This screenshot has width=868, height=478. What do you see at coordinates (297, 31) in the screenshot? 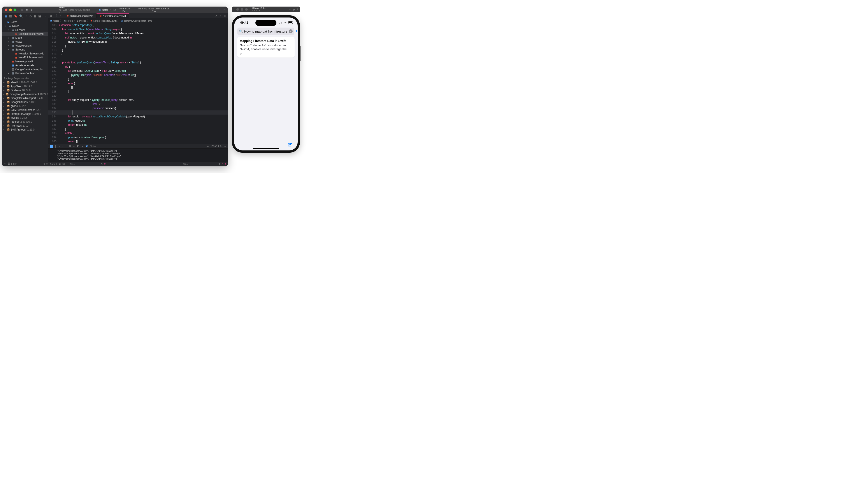
I see `cancel-button: Cancel` at bounding box center [297, 31].